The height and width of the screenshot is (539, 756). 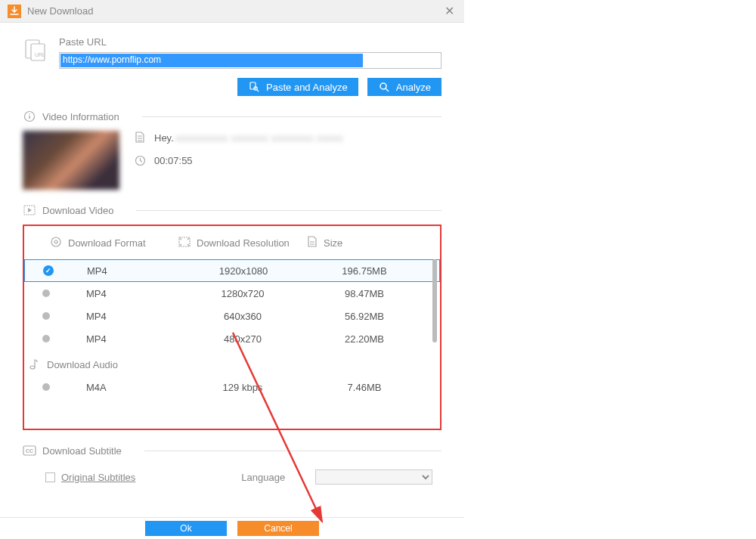 What do you see at coordinates (243, 271) in the screenshot?
I see `row-resolution: 1920x1080` at bounding box center [243, 271].